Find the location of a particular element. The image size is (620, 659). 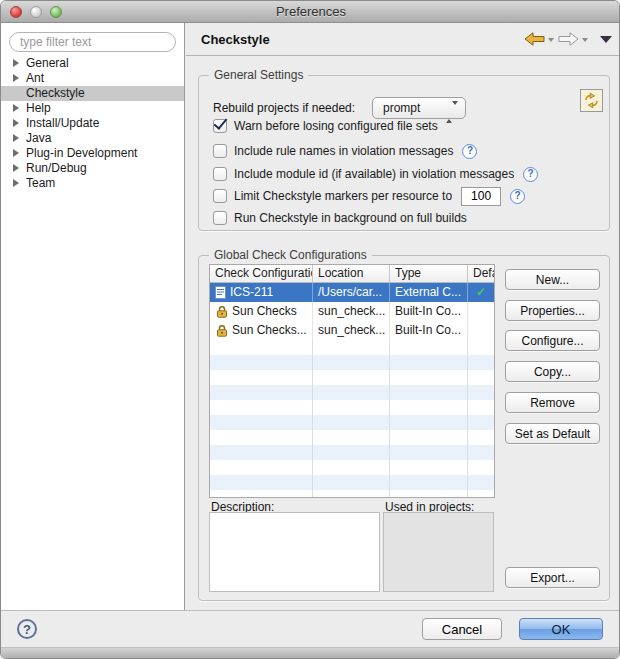

filter-input is located at coordinates (92, 42).